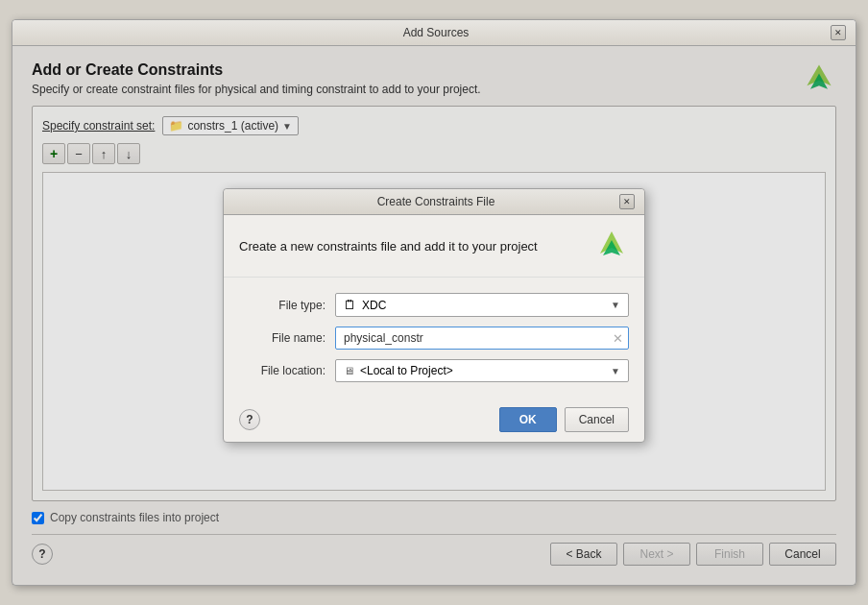  What do you see at coordinates (627, 202) in the screenshot?
I see `dialog-close-button: ✕` at bounding box center [627, 202].